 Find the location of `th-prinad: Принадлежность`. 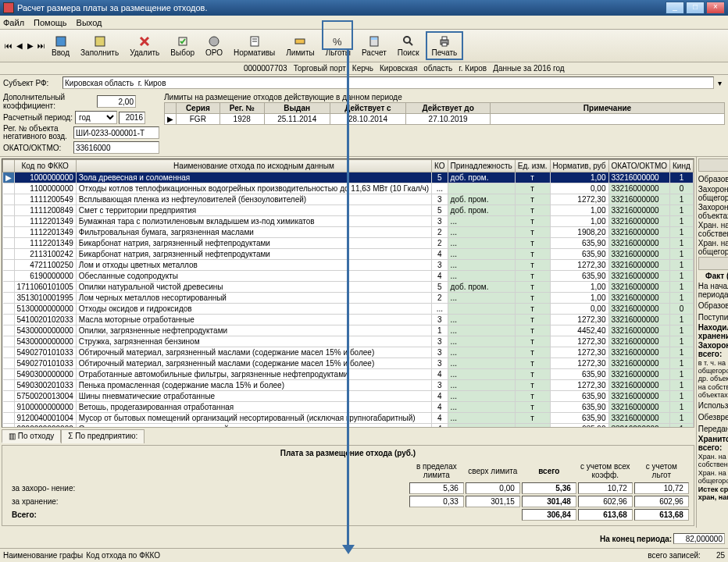

th-prinad: Принадлежность is located at coordinates (481, 166).